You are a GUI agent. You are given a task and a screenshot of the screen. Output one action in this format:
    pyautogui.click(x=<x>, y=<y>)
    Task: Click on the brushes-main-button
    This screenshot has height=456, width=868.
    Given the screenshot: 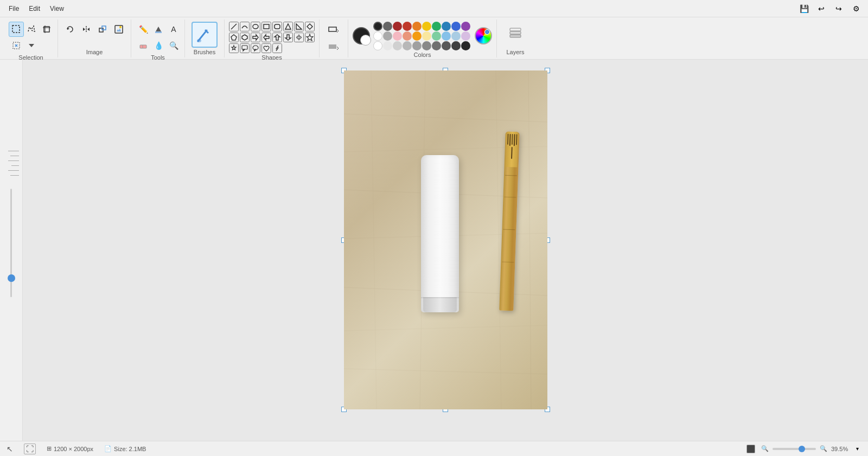 What is the action you would take?
    pyautogui.click(x=205, y=35)
    